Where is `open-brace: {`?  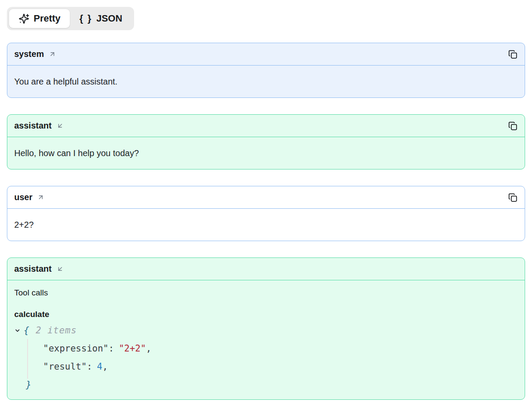 open-brace: { is located at coordinates (27, 330).